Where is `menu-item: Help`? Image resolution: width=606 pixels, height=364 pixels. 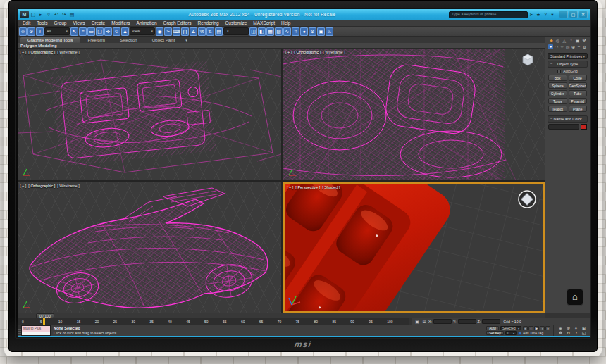
menu-item: Help is located at coordinates (286, 23).